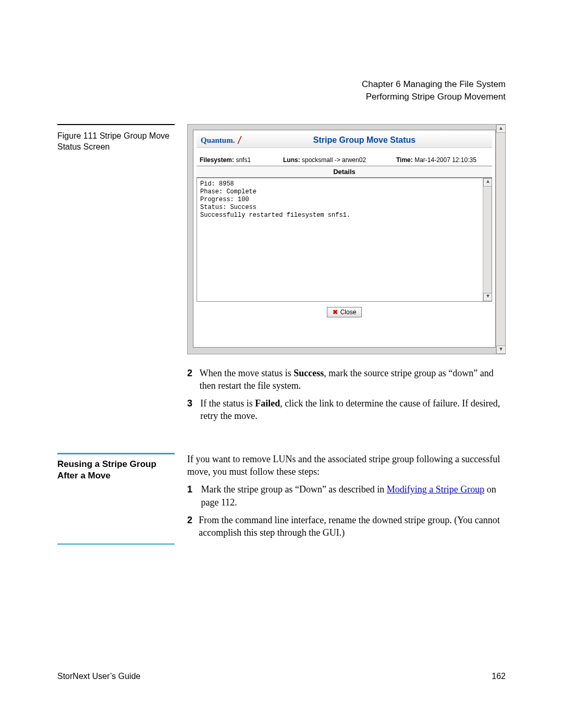 This screenshot has width=563, height=728. Describe the element at coordinates (353, 410) in the screenshot. I see `step-text: If the status is Failed, click the link …` at that location.